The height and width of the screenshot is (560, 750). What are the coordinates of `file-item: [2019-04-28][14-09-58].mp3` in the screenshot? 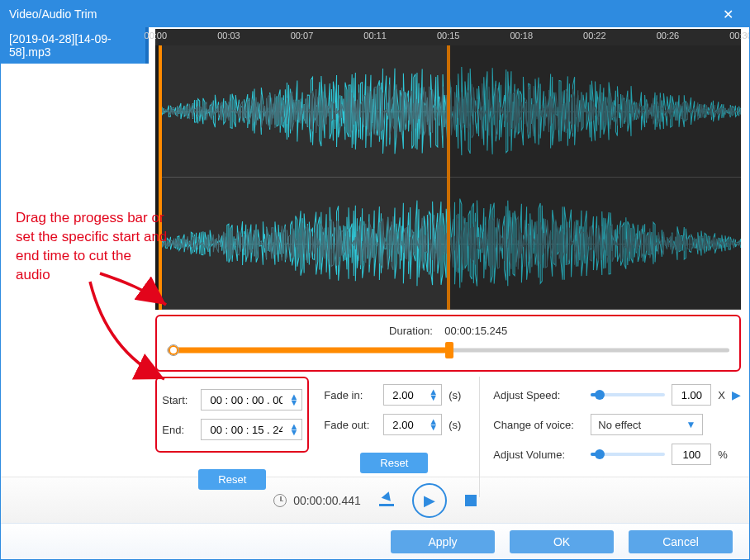 It's located at (74, 45).